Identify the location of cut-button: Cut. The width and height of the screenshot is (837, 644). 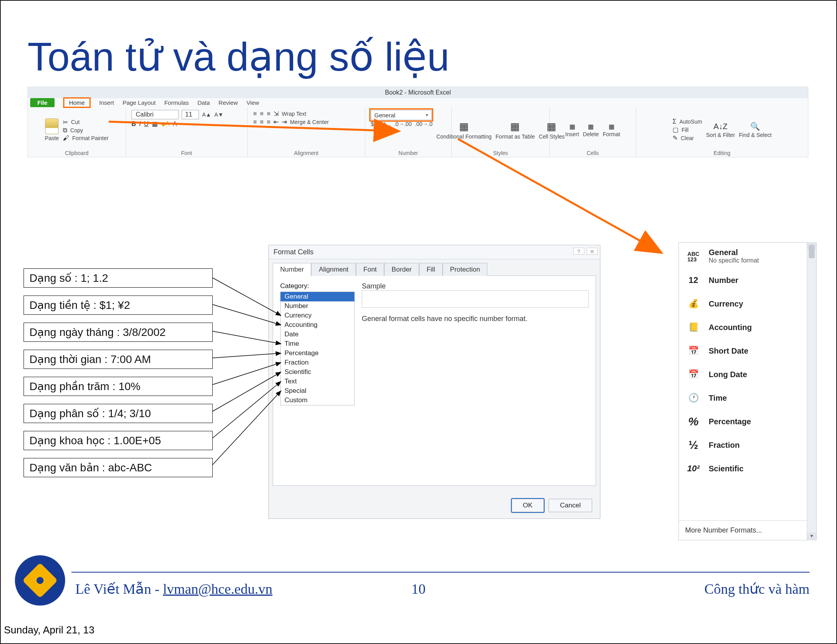
(75, 122).